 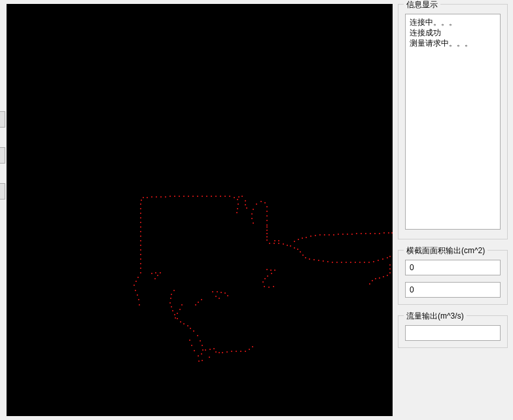 What do you see at coordinates (453, 277) in the screenshot?
I see `cross-section-group: 横截面面积输出(cm^2)` at bounding box center [453, 277].